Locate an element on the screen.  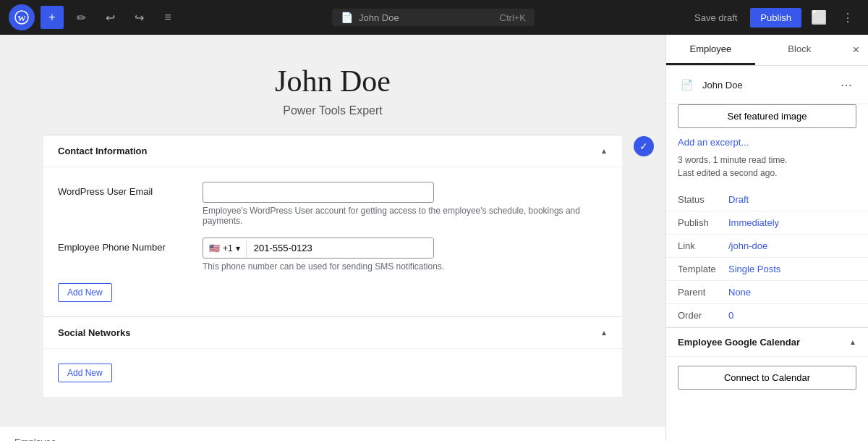
template-value: Single Posts is located at coordinates (754, 269).